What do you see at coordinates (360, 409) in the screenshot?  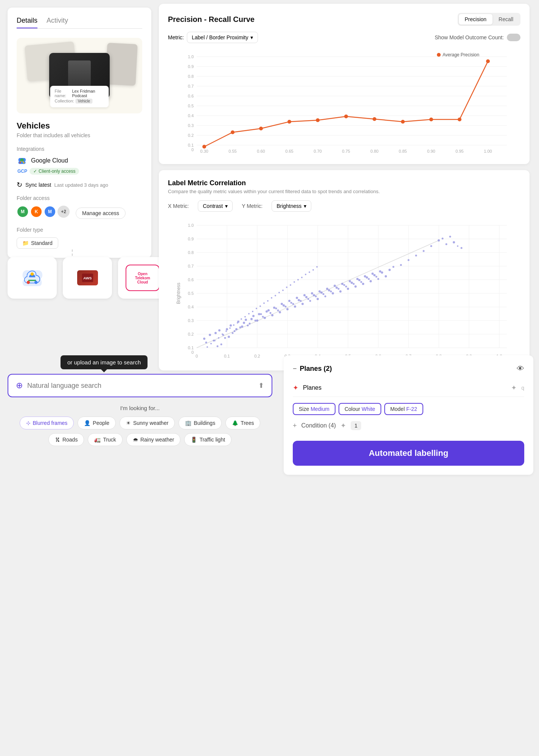 I see `tag-colour: Colour White` at bounding box center [360, 409].